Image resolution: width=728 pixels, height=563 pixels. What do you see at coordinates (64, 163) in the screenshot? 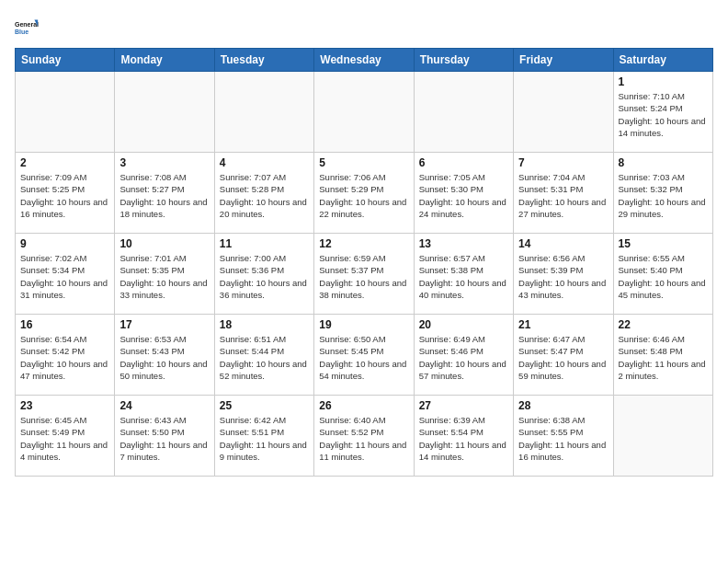
I see `day-number: 2` at bounding box center [64, 163].